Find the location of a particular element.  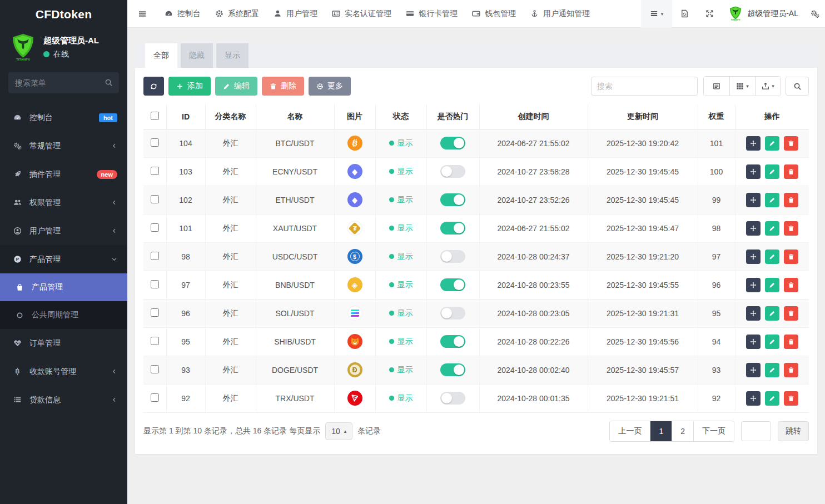

delete-button: 删除 is located at coordinates (283, 86).